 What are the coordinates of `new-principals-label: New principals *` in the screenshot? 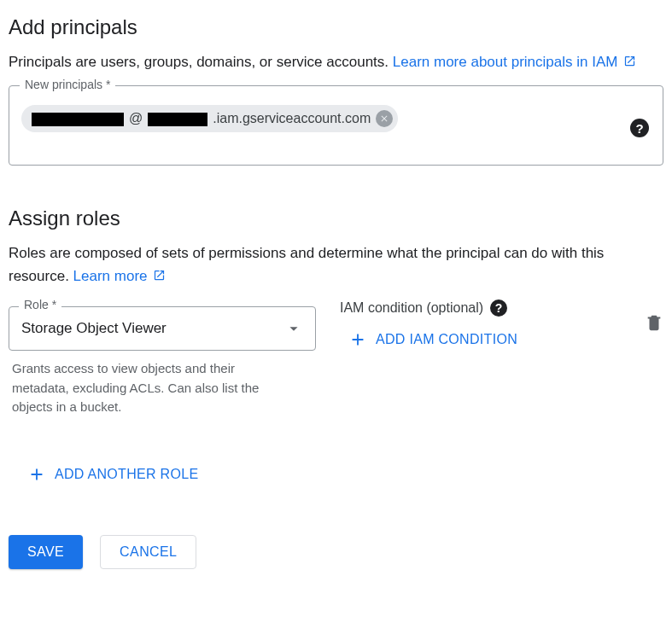 It's located at (67, 84).